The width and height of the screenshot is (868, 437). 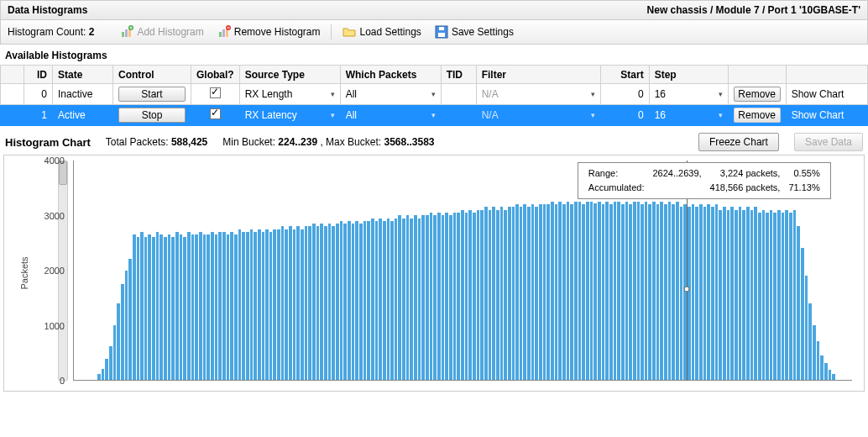 What do you see at coordinates (818, 115) in the screenshot?
I see `show-chart-link: Show Chart` at bounding box center [818, 115].